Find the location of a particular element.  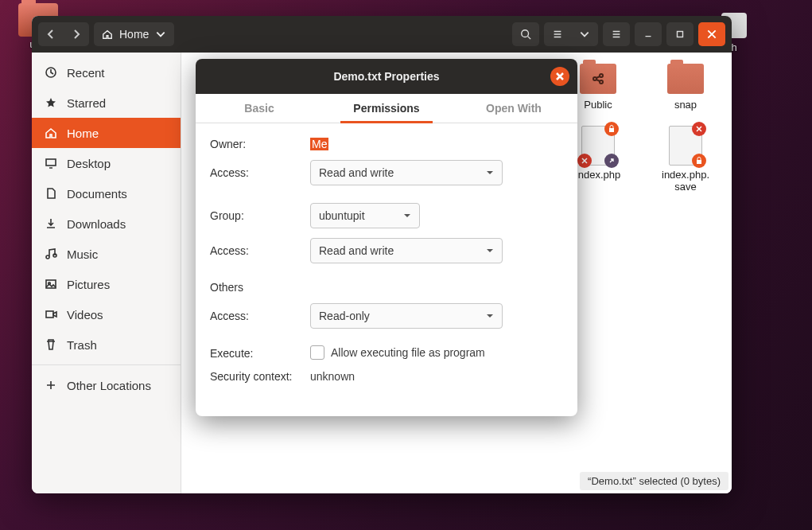

desktop-item-label: h is located at coordinates (733, 48).